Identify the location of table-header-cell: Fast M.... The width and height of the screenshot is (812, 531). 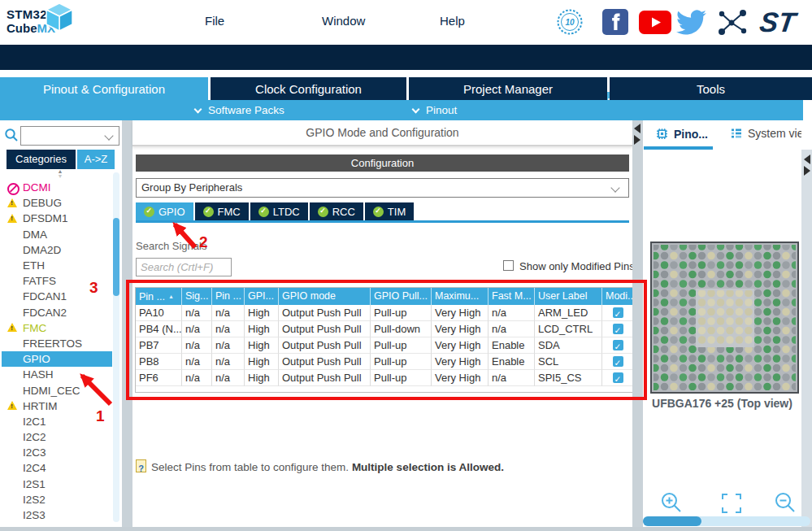
(512, 296).